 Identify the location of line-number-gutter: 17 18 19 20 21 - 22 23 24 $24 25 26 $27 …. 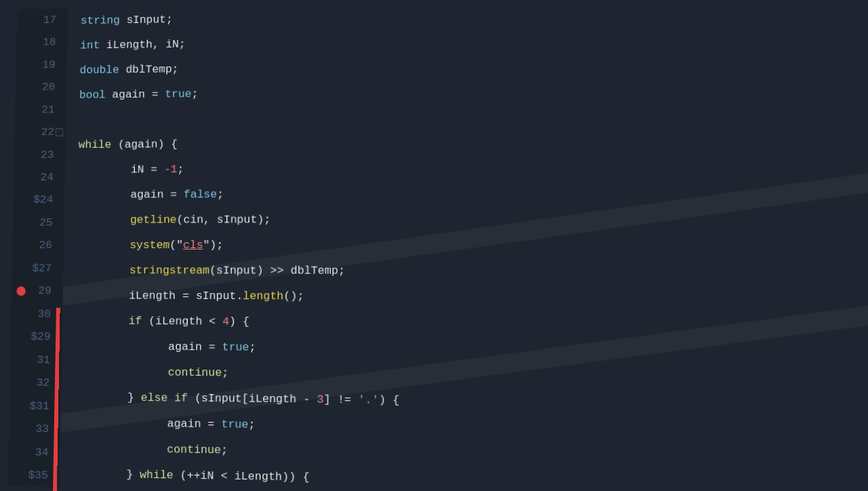
(38, 248).